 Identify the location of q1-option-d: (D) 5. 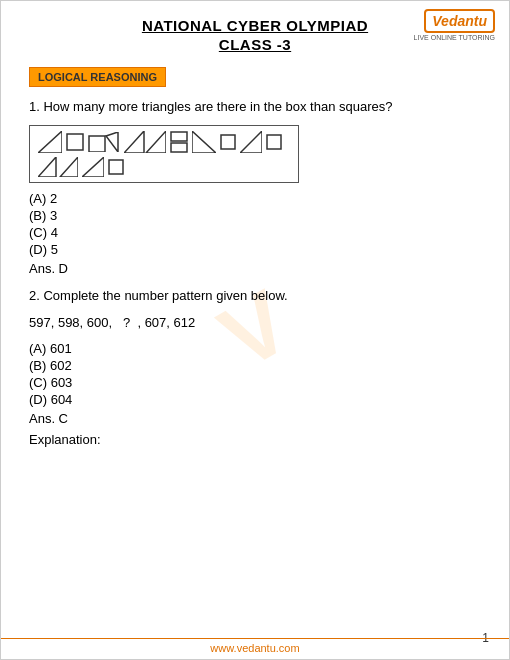
(255, 250).